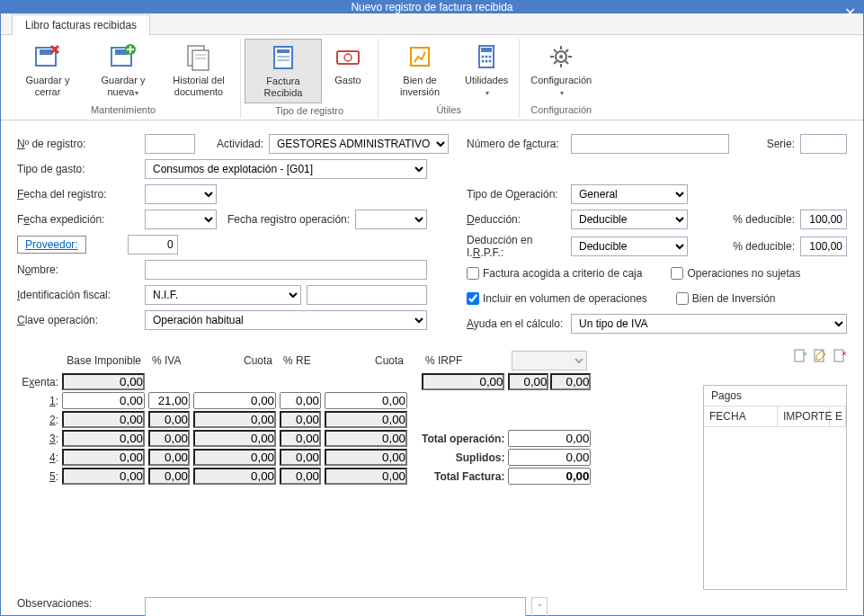 Image resolution: width=864 pixels, height=616 pixels. Describe the element at coordinates (181, 194) in the screenshot. I see `fecha-registro-input` at that location.